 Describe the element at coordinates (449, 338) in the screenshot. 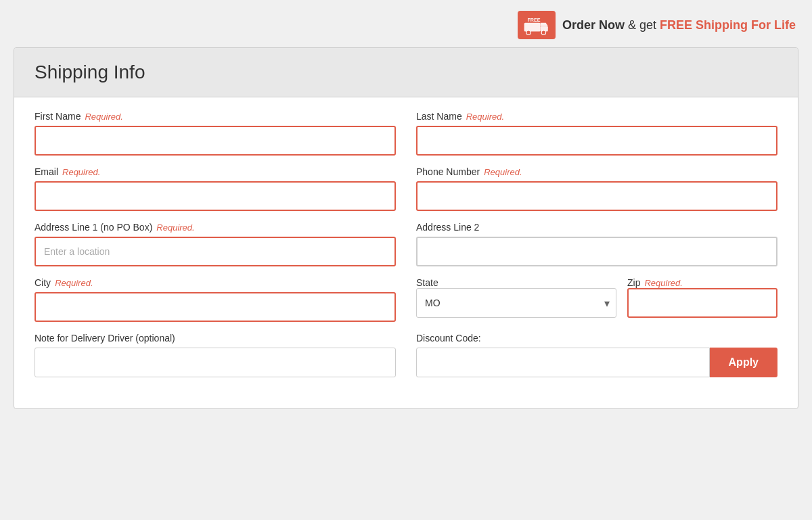

I see `discount-label-text: Discount Code:` at that location.